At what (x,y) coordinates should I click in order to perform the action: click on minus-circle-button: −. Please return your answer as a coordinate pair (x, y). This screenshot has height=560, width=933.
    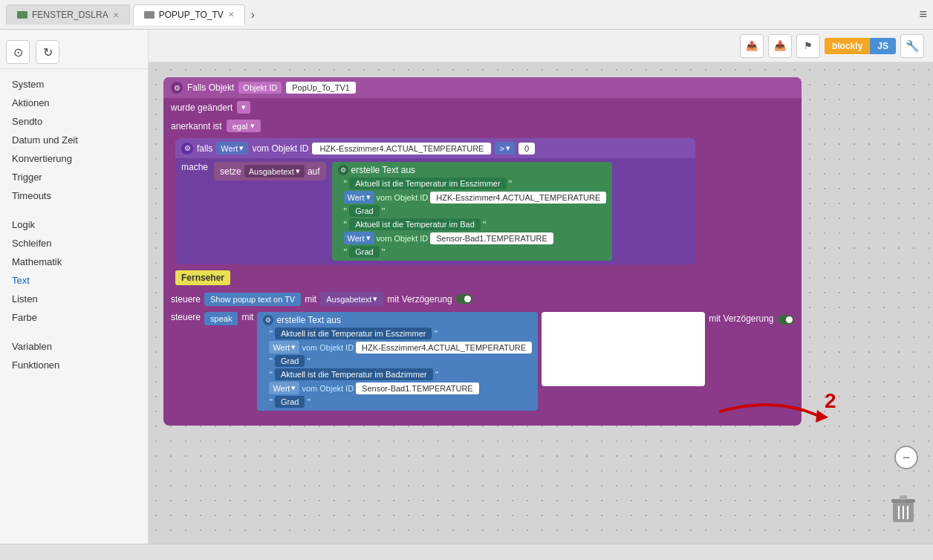
    Looking at the image, I should click on (906, 458).